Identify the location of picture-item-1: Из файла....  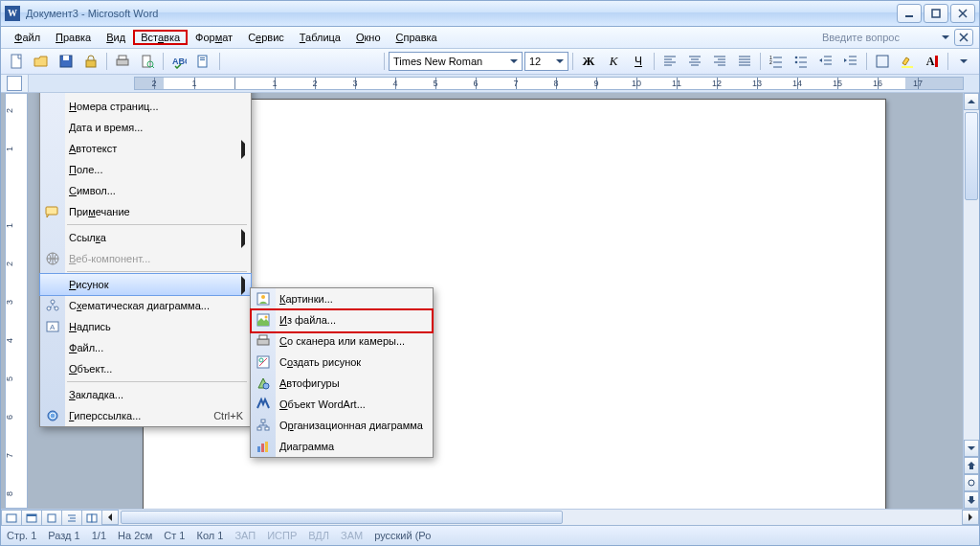
(342, 320).